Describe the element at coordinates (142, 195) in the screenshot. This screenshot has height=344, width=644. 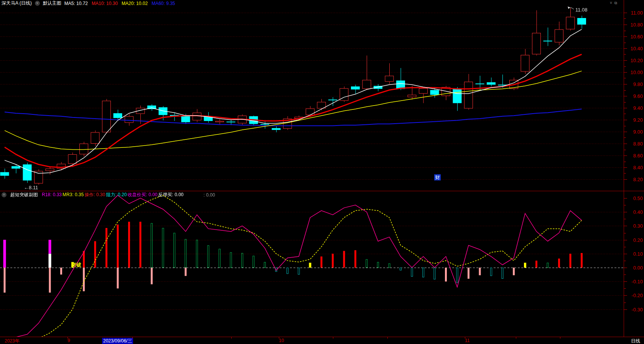
I see `indicator-value-item: 收盘价买: 0.00` at that location.